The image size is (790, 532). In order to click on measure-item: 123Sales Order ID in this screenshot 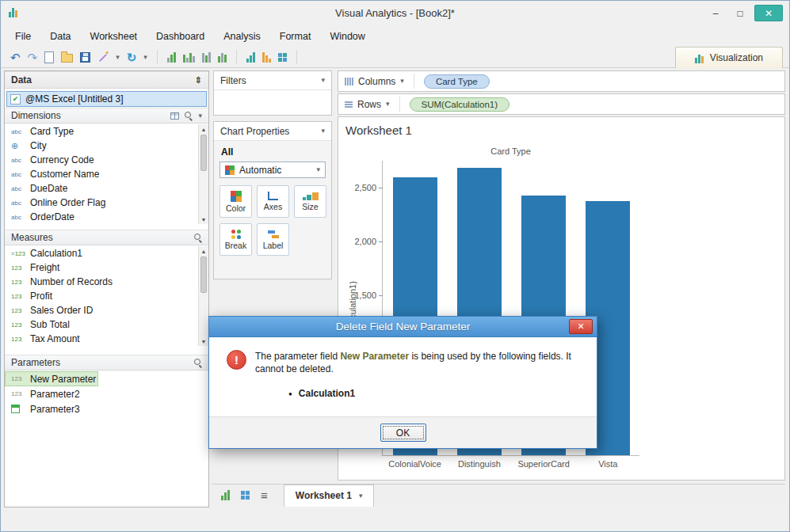, I will do `click(101, 310)`.